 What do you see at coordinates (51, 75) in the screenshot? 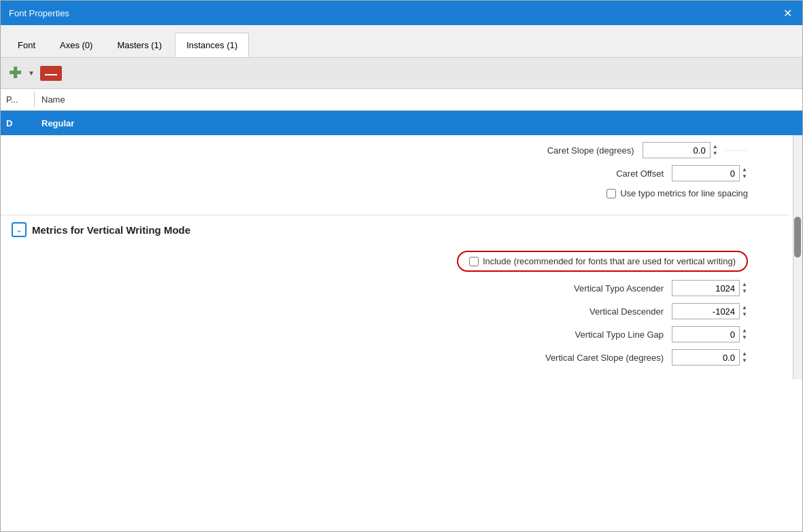
I see `minus-icon` at bounding box center [51, 75].